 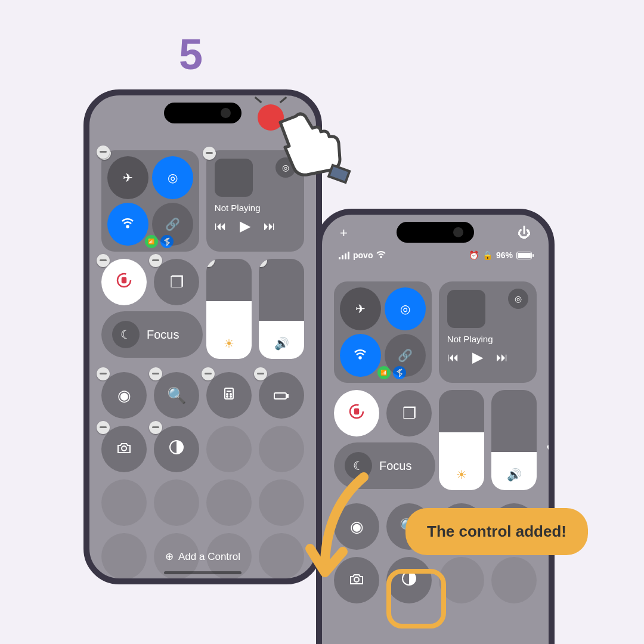 I want to click on add-button: +, so click(x=343, y=233).